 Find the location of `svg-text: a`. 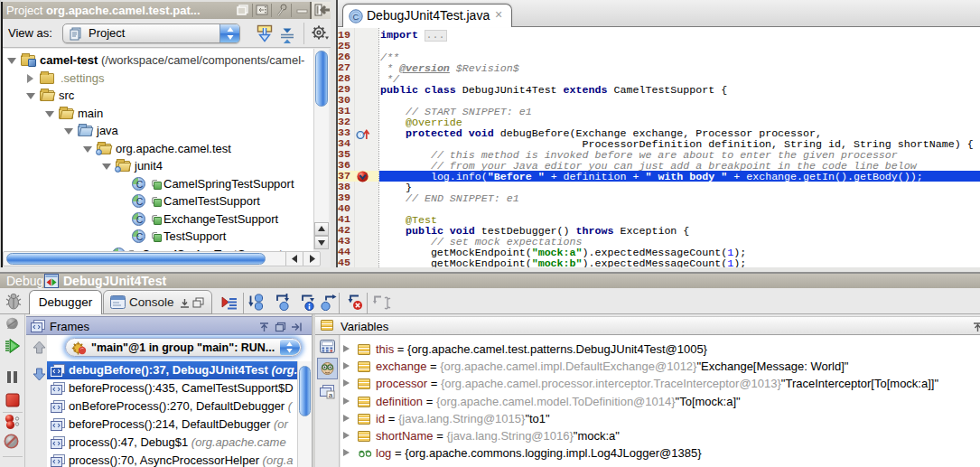

svg-text: a is located at coordinates (331, 396).